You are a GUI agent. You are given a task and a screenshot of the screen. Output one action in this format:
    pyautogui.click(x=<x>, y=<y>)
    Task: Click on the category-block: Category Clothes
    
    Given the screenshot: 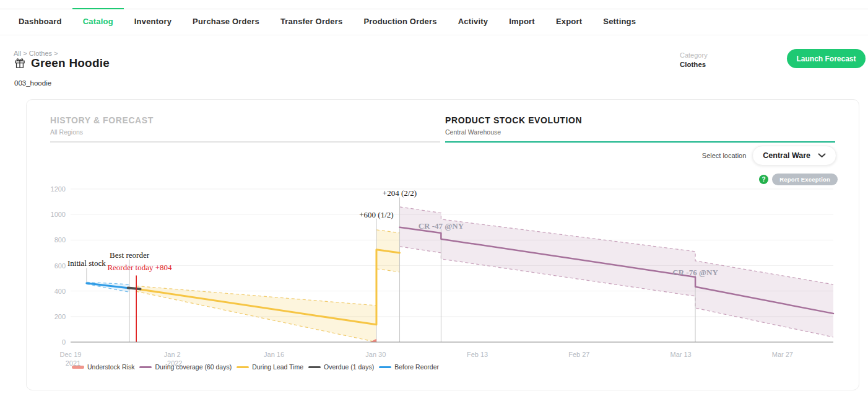 What is the action you would take?
    pyautogui.click(x=693, y=59)
    